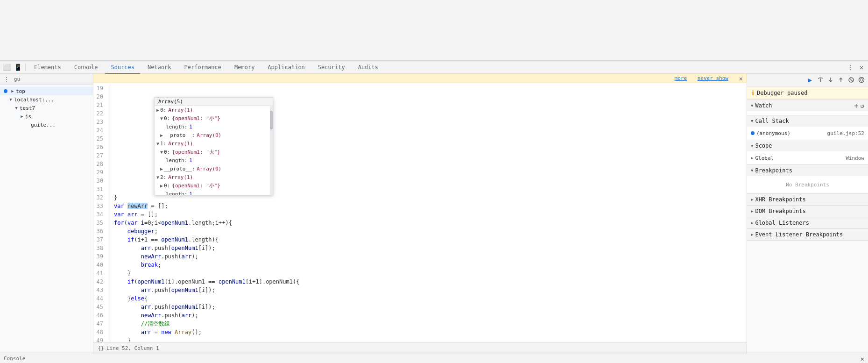  Describe the element at coordinates (122, 67) in the screenshot. I see `devtools-tab-sources: Sources` at that location.